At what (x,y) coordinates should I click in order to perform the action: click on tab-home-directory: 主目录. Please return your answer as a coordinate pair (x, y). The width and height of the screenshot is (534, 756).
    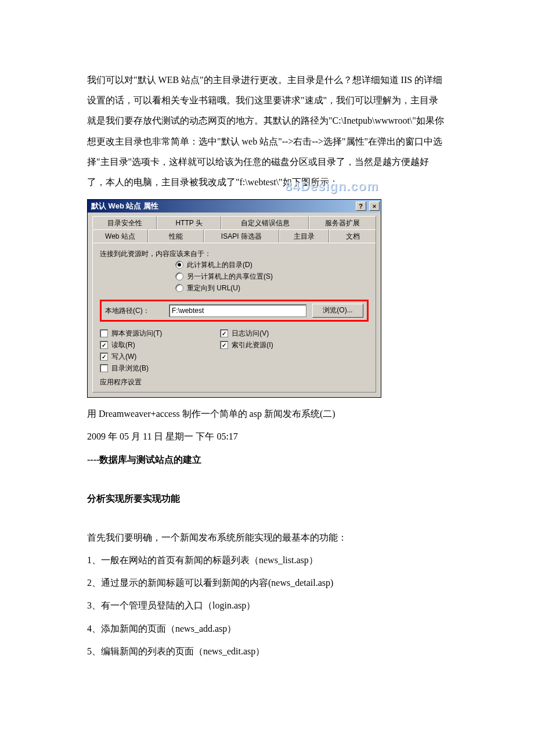
    Looking at the image, I should click on (304, 236).